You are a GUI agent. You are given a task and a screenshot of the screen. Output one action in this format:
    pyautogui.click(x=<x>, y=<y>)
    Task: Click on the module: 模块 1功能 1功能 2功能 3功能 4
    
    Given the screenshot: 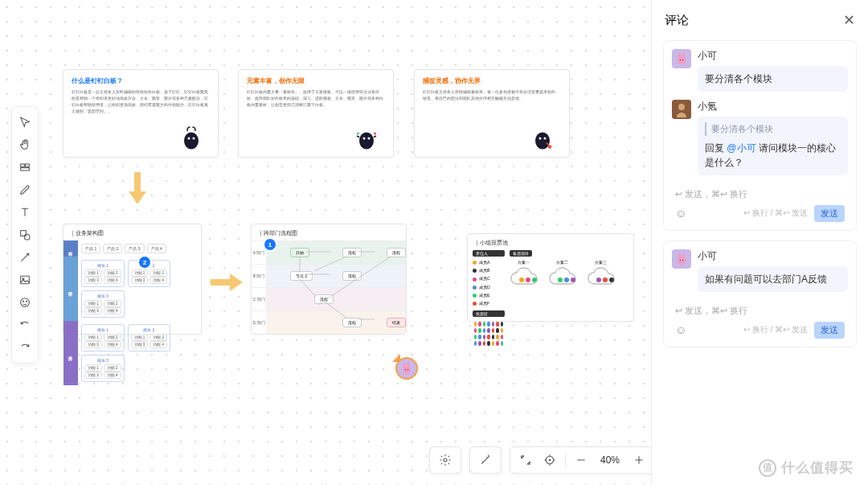 What is the action you would take?
    pyautogui.click(x=103, y=273)
    